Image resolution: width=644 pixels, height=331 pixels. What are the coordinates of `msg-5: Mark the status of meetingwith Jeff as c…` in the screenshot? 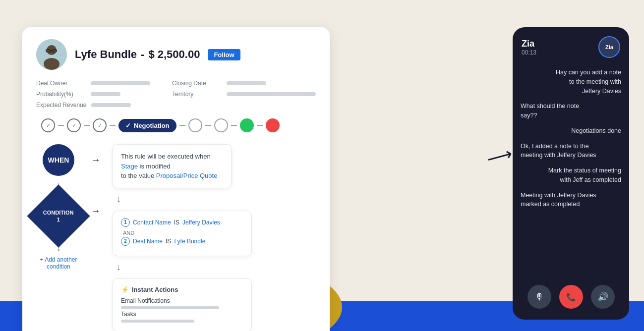 It's located at (585, 175).